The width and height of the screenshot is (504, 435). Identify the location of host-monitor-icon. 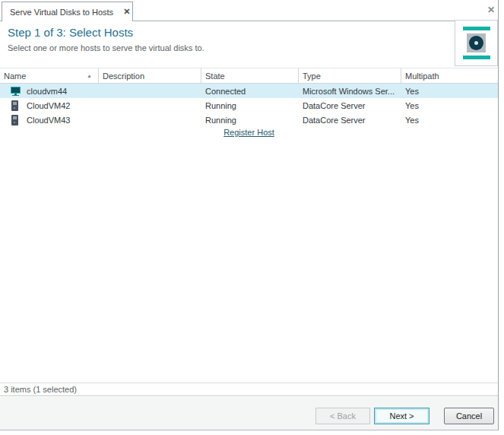
(15, 91).